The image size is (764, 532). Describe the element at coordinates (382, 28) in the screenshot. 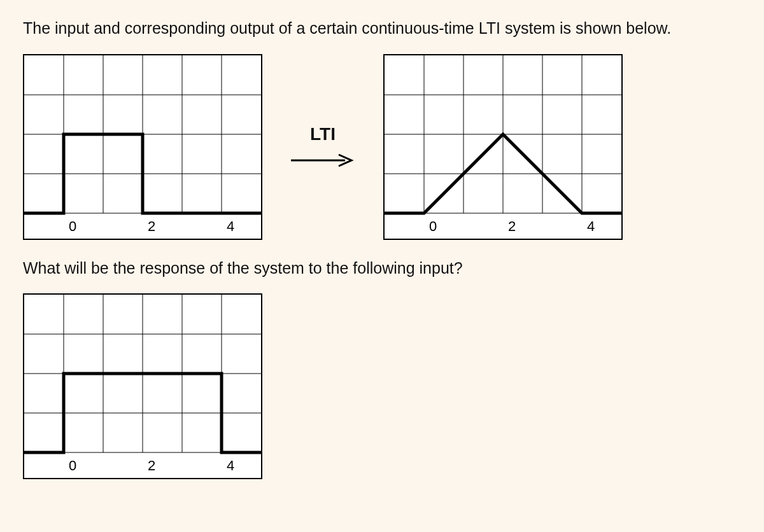

I see `intro-text: The input and corresponding output of a …` at that location.